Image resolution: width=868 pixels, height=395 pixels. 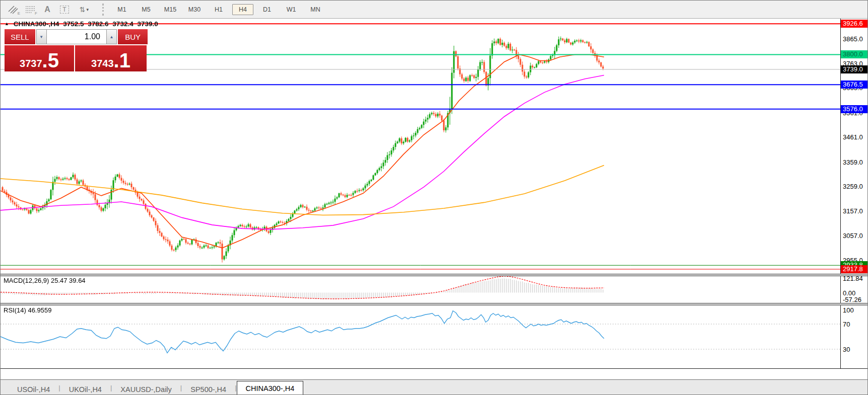 What do you see at coordinates (846, 349) in the screenshot?
I see `rsi-tick-label: 30` at bounding box center [846, 349].